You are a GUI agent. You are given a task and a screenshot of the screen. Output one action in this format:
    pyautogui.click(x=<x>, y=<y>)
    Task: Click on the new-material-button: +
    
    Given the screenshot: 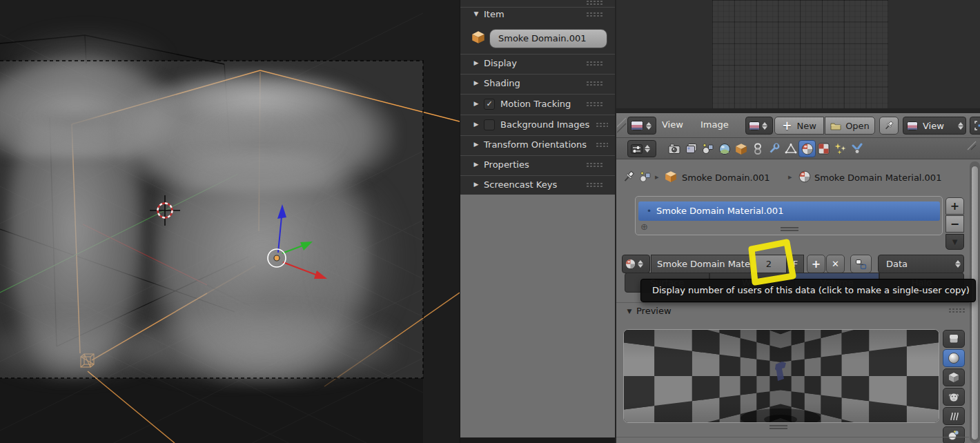 What is the action you would take?
    pyautogui.click(x=816, y=264)
    